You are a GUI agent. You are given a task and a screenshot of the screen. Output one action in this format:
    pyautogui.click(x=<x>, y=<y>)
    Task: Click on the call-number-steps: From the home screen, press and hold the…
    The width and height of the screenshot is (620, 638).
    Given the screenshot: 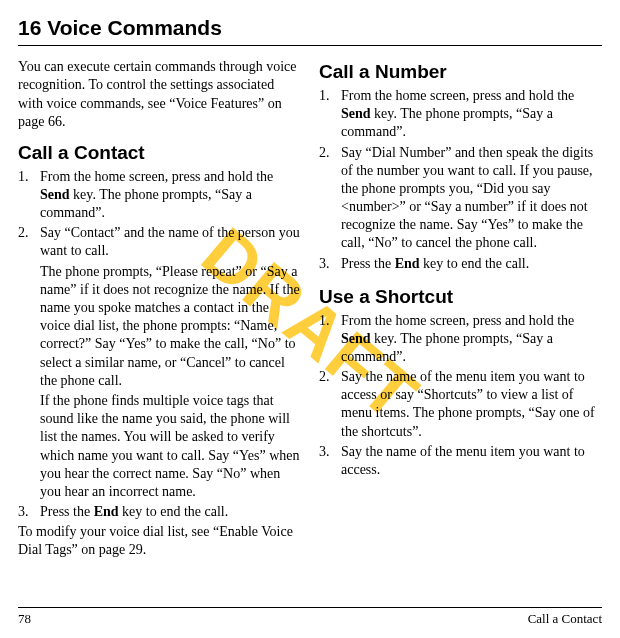 What is the action you would take?
    pyautogui.click(x=460, y=180)
    